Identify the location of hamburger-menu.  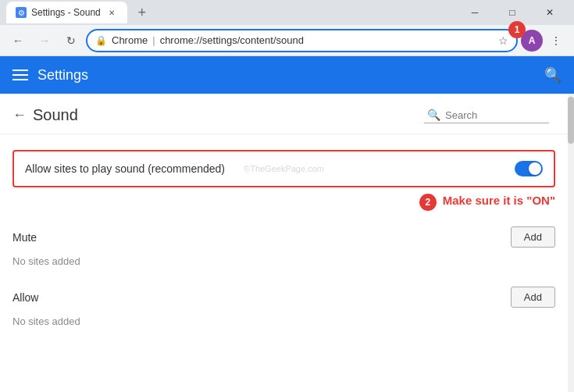
(20, 75).